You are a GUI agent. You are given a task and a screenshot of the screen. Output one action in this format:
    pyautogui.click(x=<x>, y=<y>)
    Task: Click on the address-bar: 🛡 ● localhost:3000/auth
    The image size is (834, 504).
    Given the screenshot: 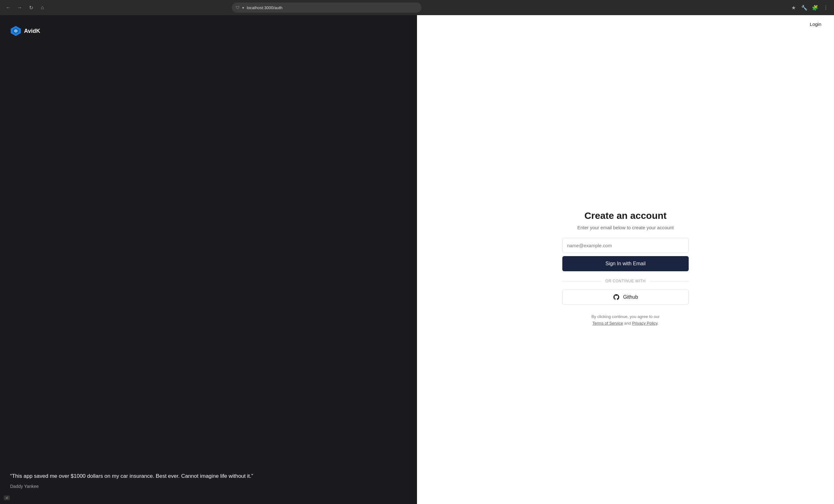 What is the action you would take?
    pyautogui.click(x=327, y=7)
    